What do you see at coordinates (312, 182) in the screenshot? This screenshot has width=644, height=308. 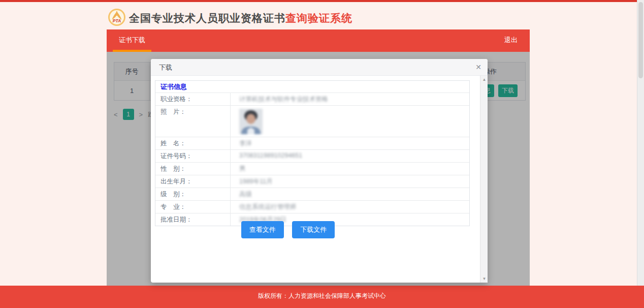 I see `field-row-birth: 出生年月： 1989年11月` at bounding box center [312, 182].